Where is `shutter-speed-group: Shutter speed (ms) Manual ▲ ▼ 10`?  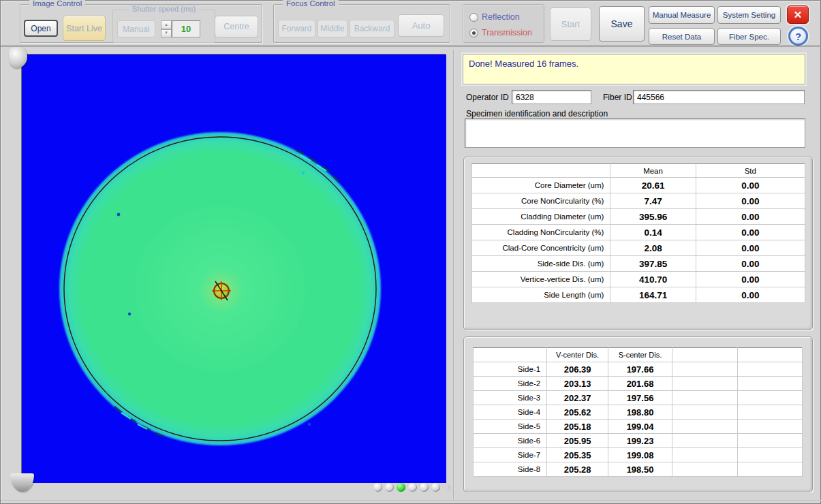
shutter-speed-group: Shutter speed (ms) Manual ▲ ▼ 10 is located at coordinates (164, 26).